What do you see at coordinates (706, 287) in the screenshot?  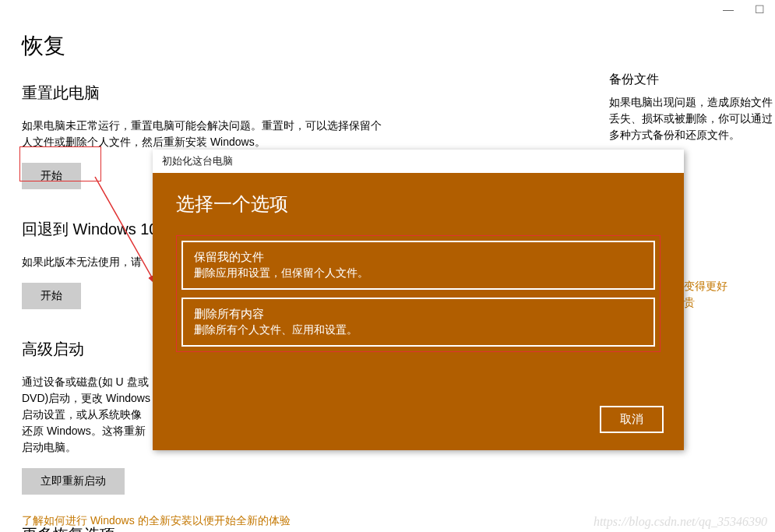 I see `side-link-1: 变得更好` at bounding box center [706, 287].